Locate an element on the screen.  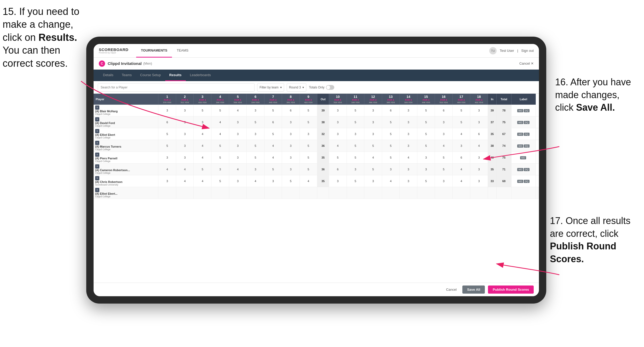
round-select: Round 3 ▾ is located at coordinates (296, 87).